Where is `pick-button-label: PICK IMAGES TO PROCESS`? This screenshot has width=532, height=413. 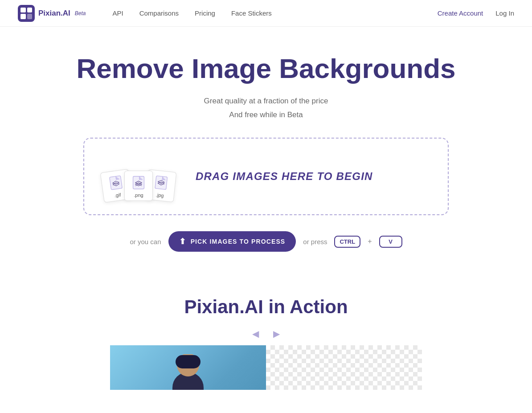
pick-button-label: PICK IMAGES TO PROCESS is located at coordinates (238, 241).